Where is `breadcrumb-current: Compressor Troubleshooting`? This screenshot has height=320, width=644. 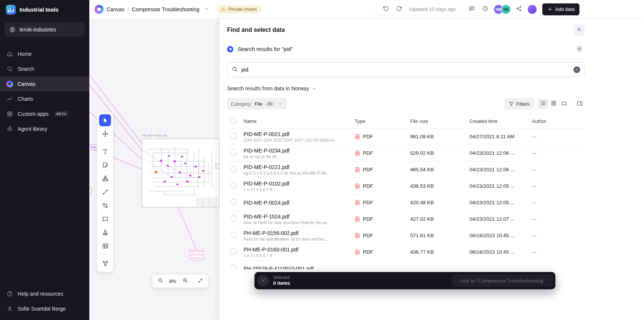 breadcrumb-current: Compressor Troubleshooting is located at coordinates (166, 9).